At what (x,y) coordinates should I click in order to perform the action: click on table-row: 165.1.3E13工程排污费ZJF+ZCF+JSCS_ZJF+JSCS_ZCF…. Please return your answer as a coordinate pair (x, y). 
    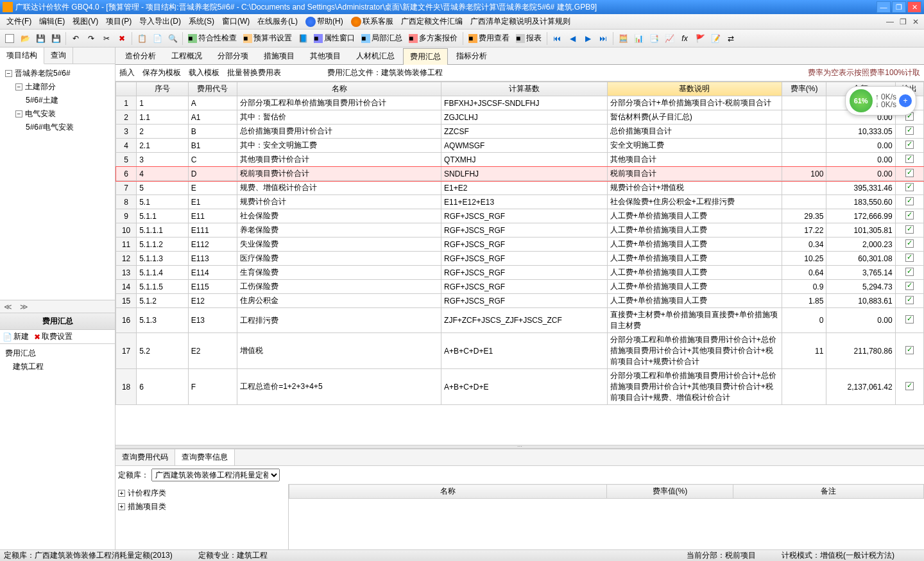
    Looking at the image, I should click on (520, 321).